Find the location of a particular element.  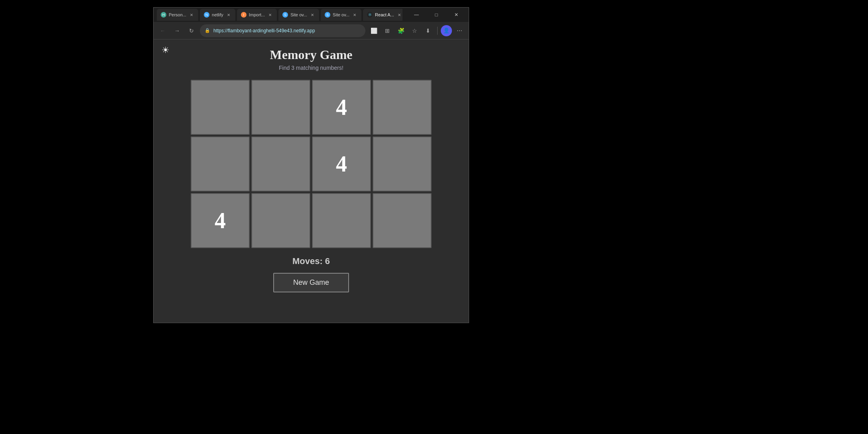

card-6: 4 is located at coordinates (341, 164).